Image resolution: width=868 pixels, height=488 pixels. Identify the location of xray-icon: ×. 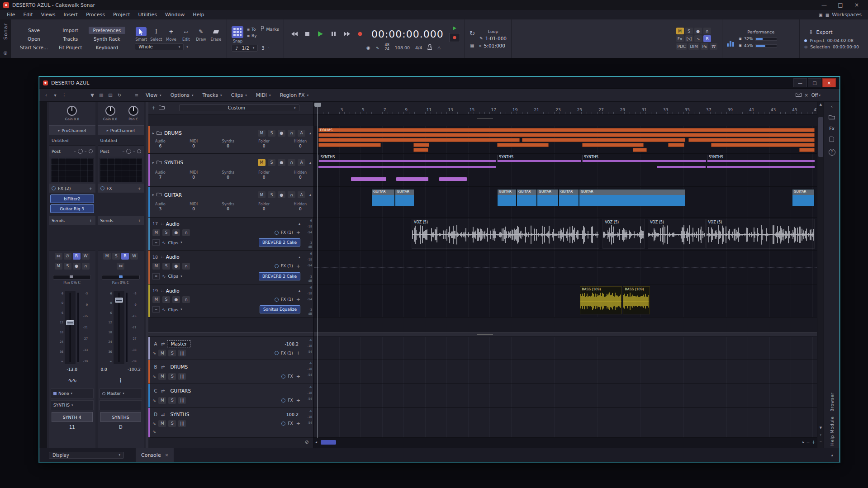
(806, 95).